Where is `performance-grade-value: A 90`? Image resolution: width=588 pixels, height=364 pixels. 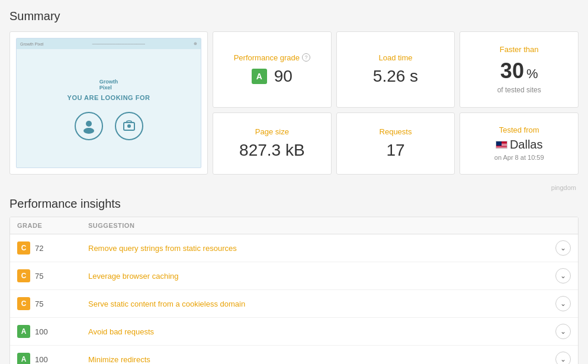
performance-grade-value: A 90 is located at coordinates (272, 76).